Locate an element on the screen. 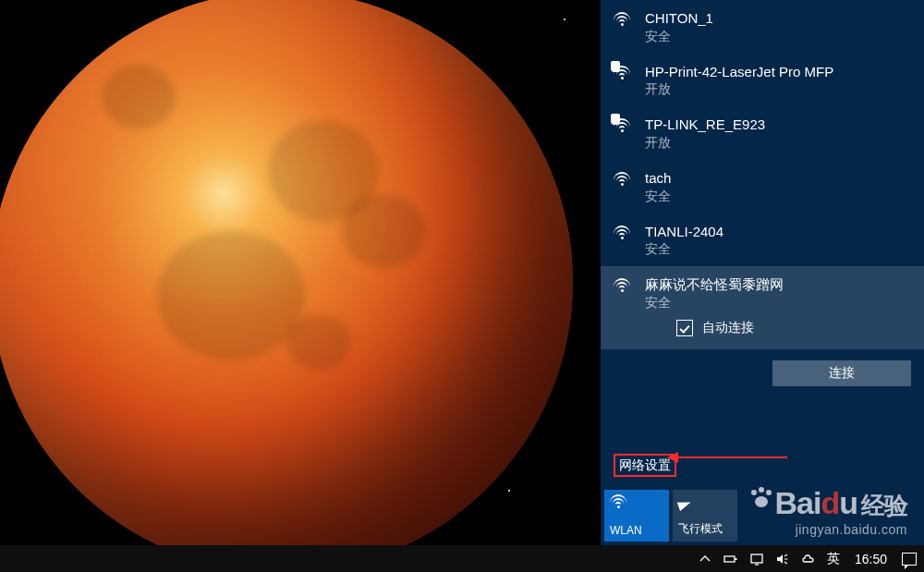 This screenshot has width=924, height=572. network-tray-icon is located at coordinates (757, 559).